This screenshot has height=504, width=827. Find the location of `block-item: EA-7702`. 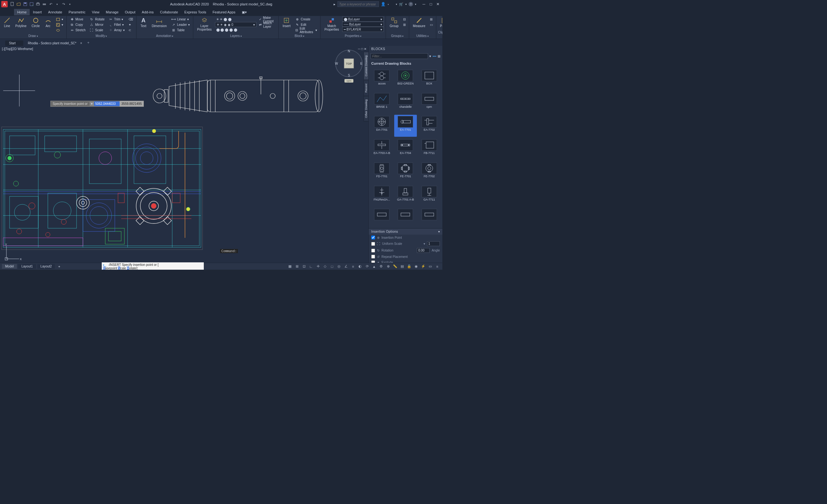

block-item: EA-7702 is located at coordinates (429, 126).